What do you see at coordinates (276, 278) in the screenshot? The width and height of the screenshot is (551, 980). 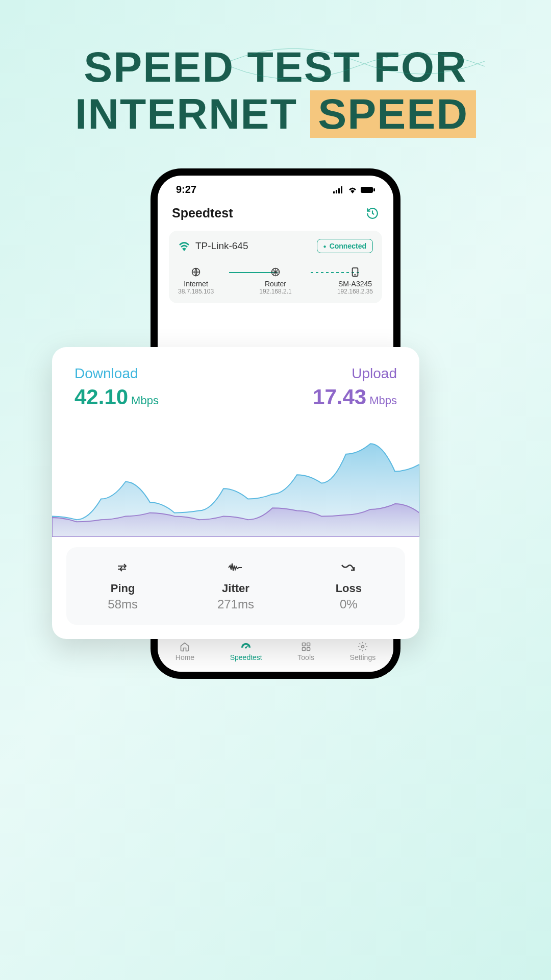 I see `path-row: Internet 38.7.185.103 Router 192.168.2.1…` at bounding box center [276, 278].